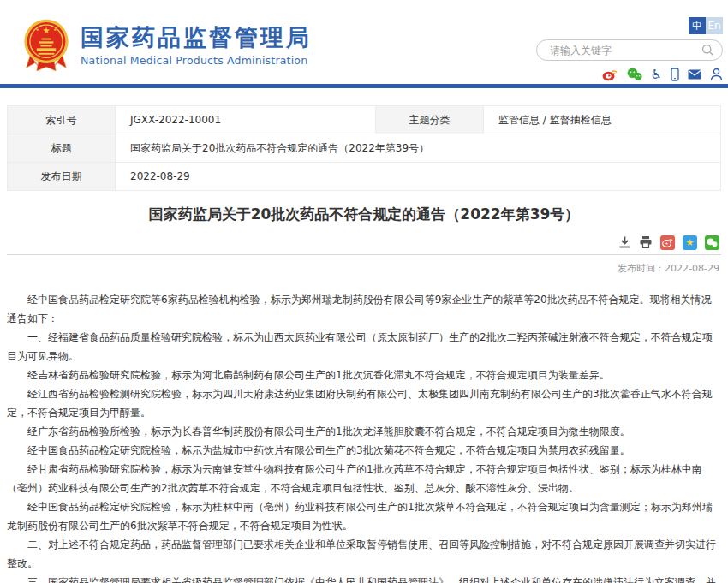  Describe the element at coordinates (418, 176) in the screenshot. I see `meta-date-value: 2022-08-29` at that location.